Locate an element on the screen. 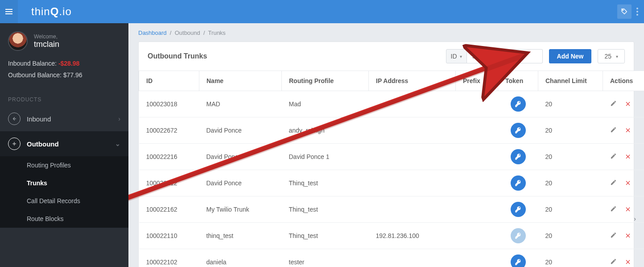 Image resolution: width=644 pixels, height=267 pixels. th-token: Token is located at coordinates (518, 81).